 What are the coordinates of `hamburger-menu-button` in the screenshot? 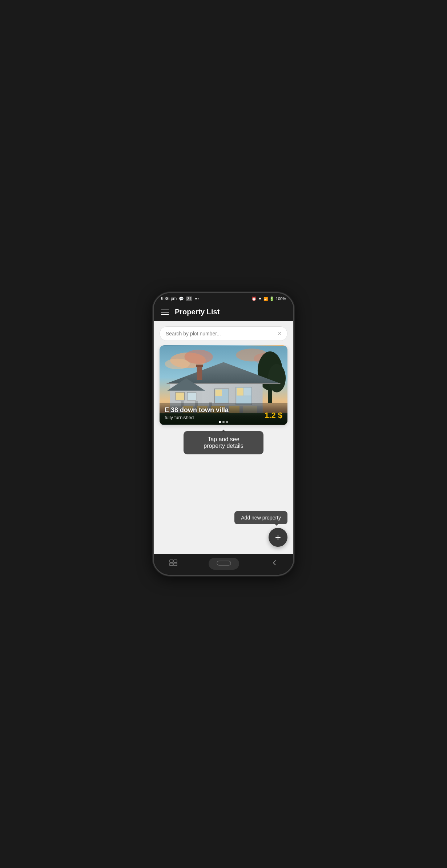 It's located at (165, 312).